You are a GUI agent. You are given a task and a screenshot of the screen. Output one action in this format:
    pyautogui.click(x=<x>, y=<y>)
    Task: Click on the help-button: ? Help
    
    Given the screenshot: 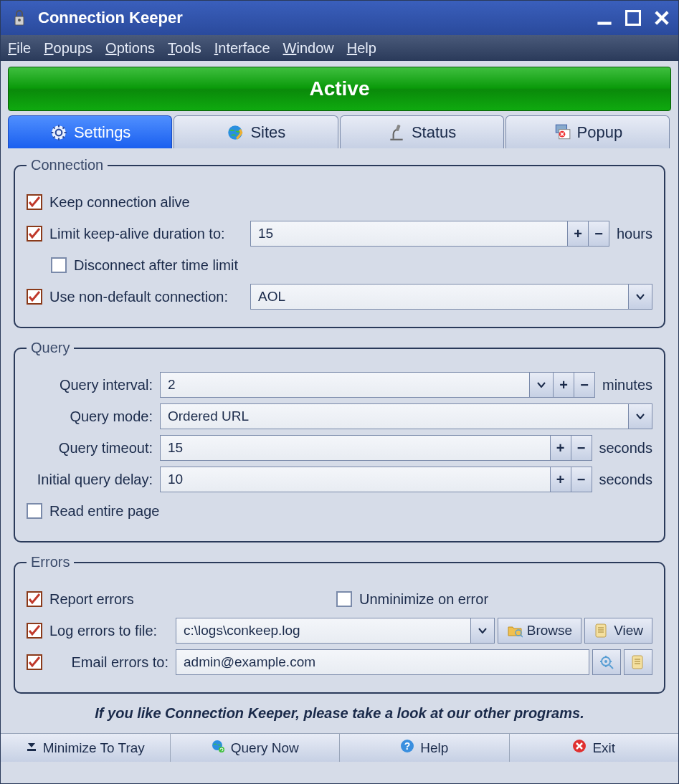 What is the action you would take?
    pyautogui.click(x=424, y=748)
    